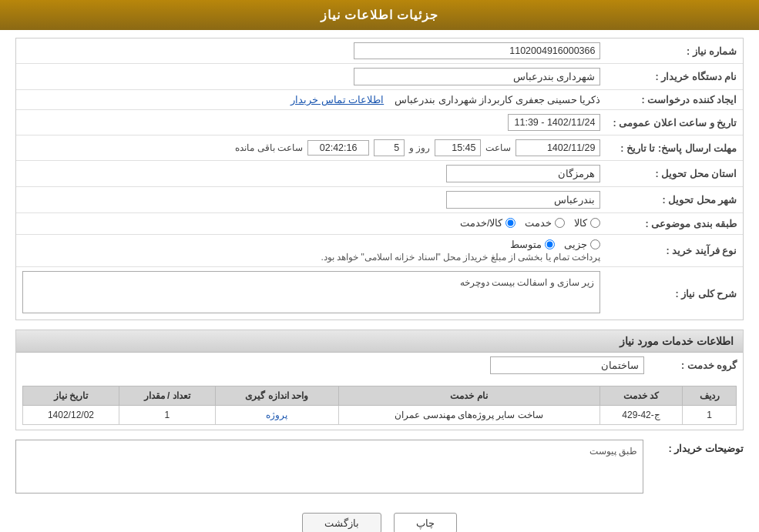 The image size is (759, 532). I want to click on farayand-radio-group: جزیی متوسط, so click(555, 245).